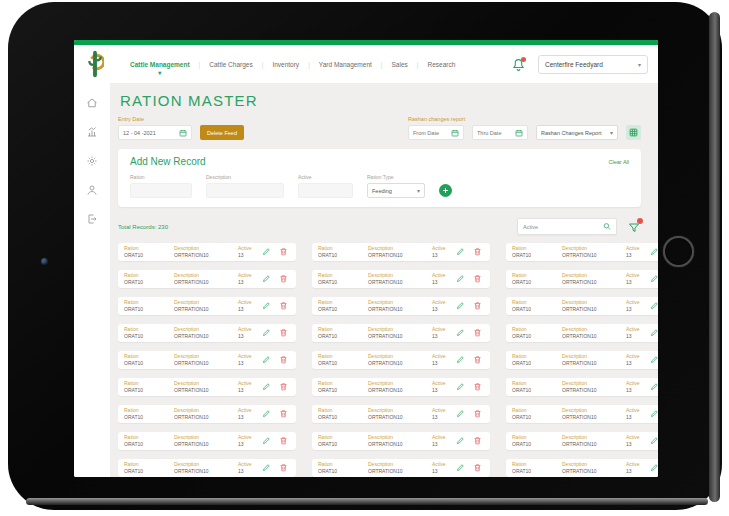  Describe the element at coordinates (519, 64) in the screenshot. I see `notifications-button` at that location.